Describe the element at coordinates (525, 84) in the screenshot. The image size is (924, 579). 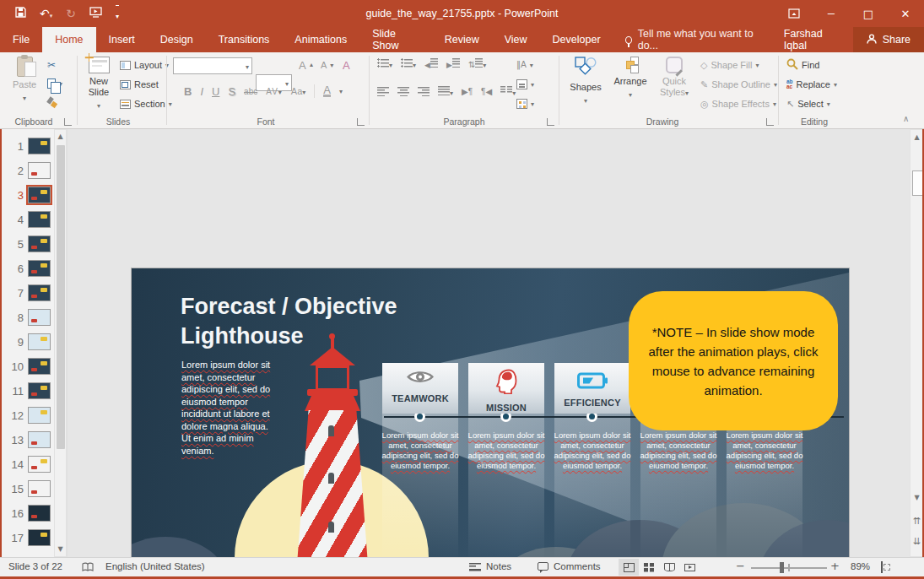
I see `align-text-button: ▾` at that location.